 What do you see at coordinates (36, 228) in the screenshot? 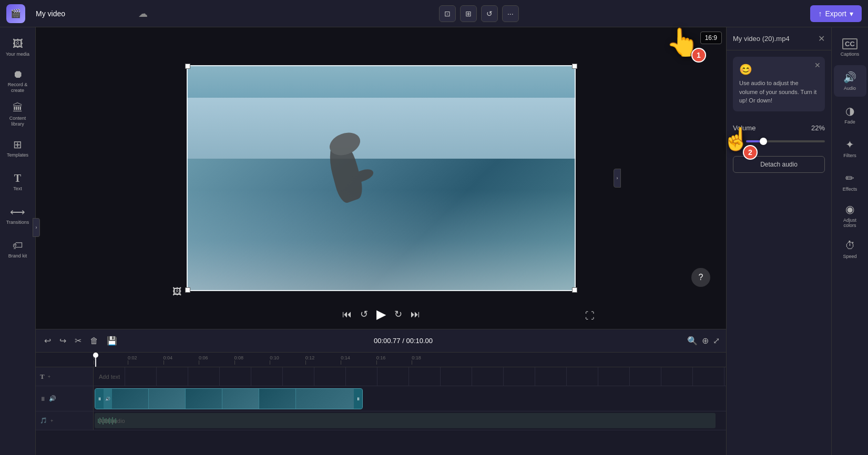
I see `sidebar-collapse-button: ›` at bounding box center [36, 228].